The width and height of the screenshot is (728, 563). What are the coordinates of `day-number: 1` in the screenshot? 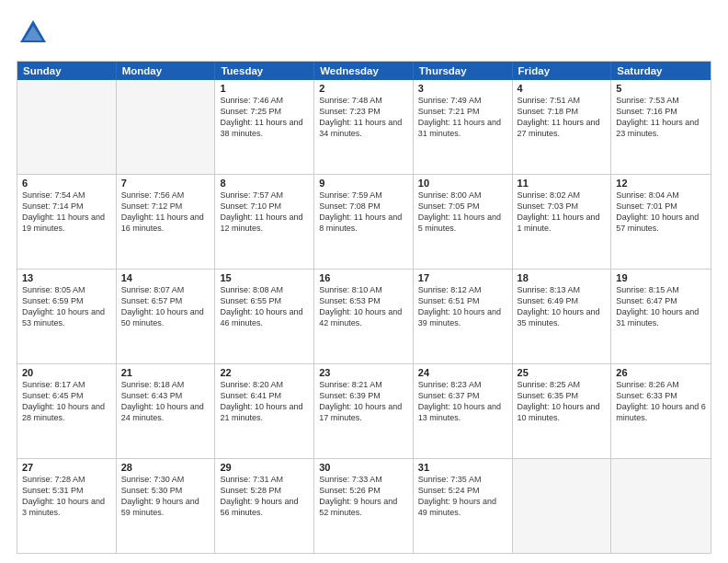 It's located at (265, 88).